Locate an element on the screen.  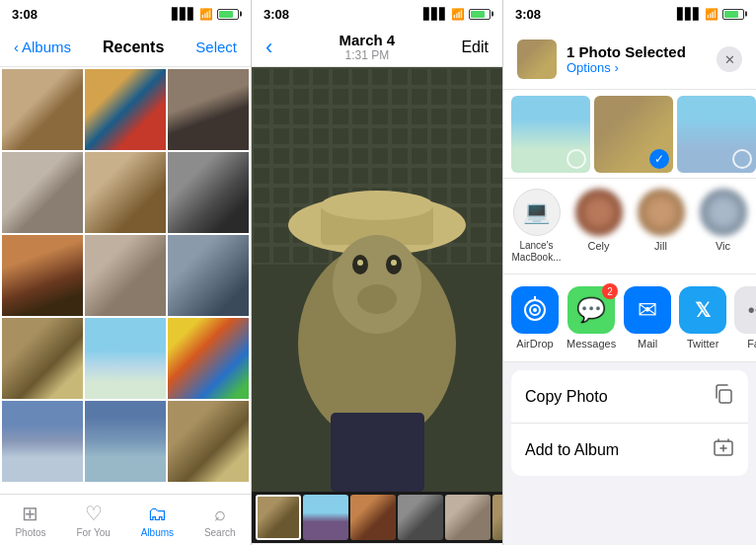
app-item-messages: 💬 2 Messages is located at coordinates (591, 318).